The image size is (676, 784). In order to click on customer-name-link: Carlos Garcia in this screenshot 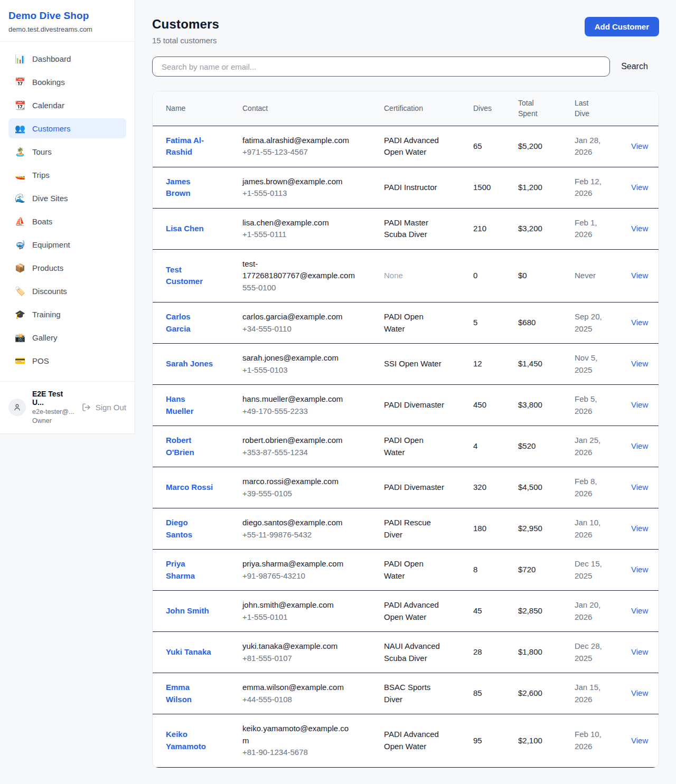, I will do `click(179, 323)`.